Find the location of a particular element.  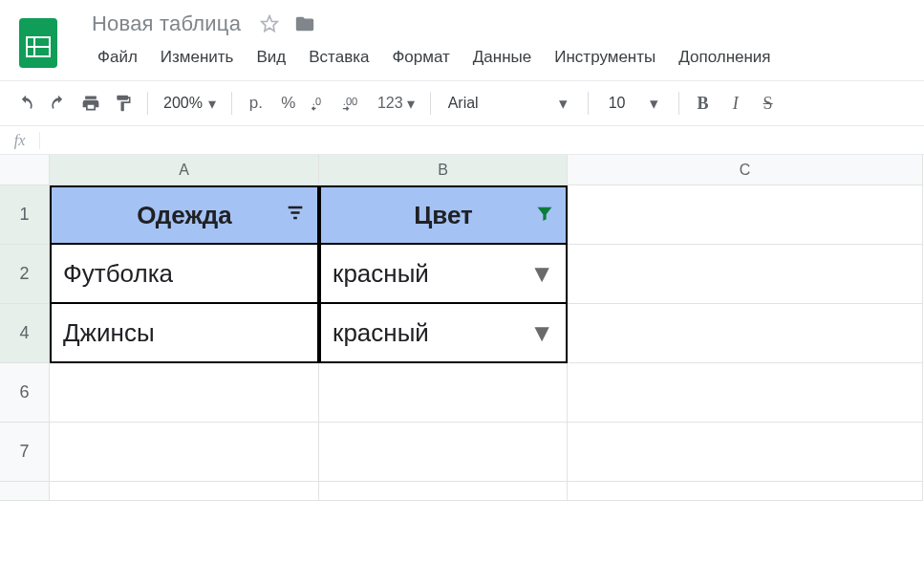

redo-button is located at coordinates (58, 103).